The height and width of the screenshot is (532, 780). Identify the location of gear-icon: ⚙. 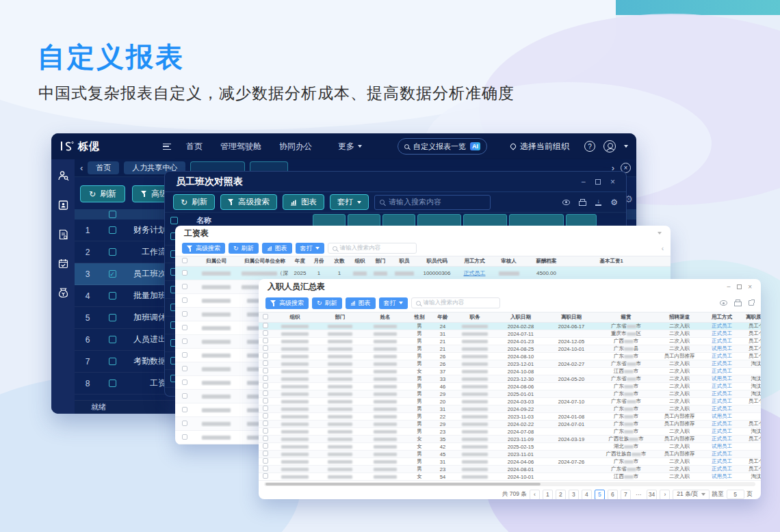
(614, 202).